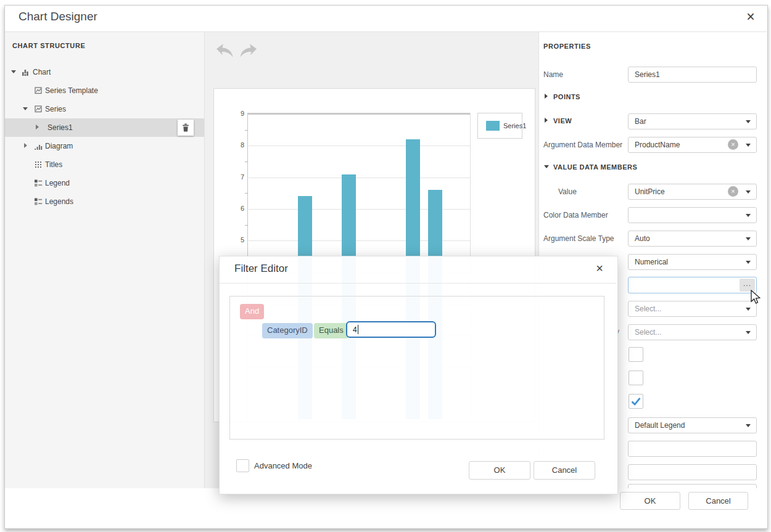 The height and width of the screenshot is (532, 771). Describe the element at coordinates (105, 202) in the screenshot. I see `tree-item-legends: Legends` at that location.